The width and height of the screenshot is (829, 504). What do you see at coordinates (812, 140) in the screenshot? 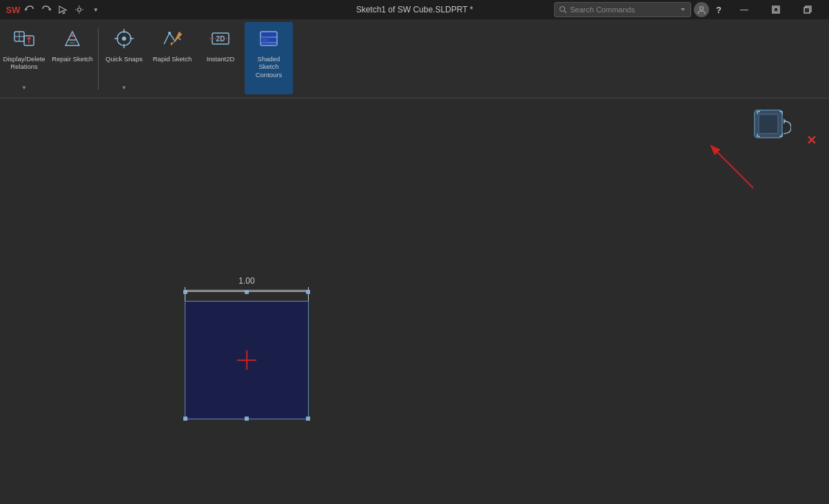
I see `close-button: ✕` at bounding box center [812, 140].